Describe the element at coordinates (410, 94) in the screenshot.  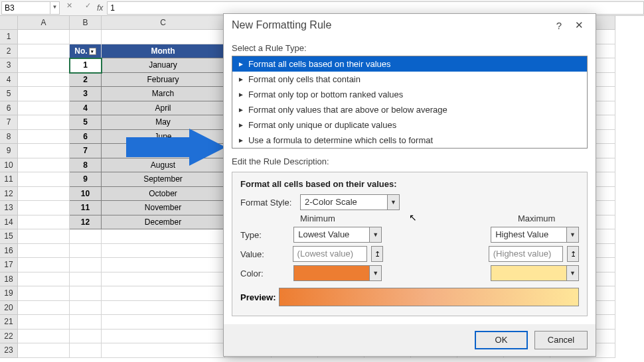
I see `rule-type-item: ►Format only top or bottom ranked values` at that location.